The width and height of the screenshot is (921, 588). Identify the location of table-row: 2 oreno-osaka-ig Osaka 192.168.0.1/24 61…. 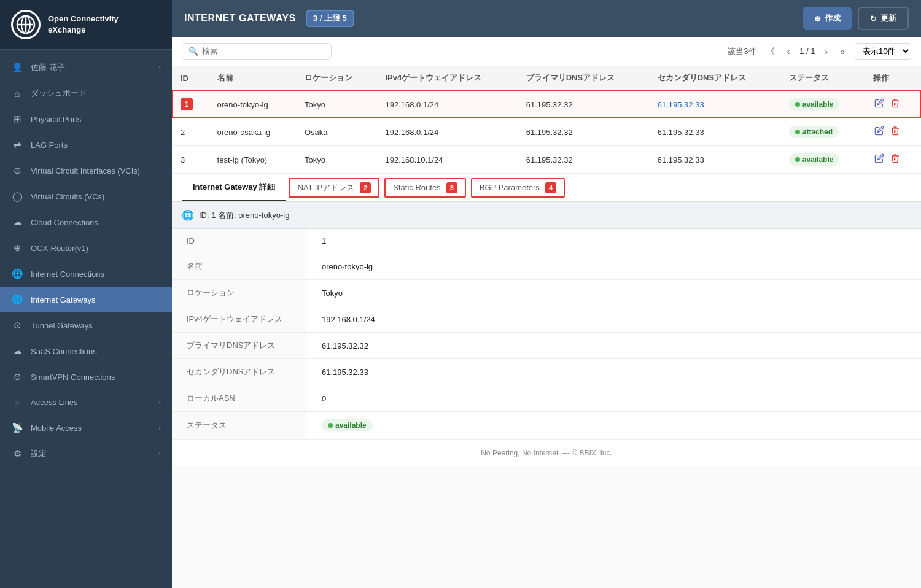
(546, 133).